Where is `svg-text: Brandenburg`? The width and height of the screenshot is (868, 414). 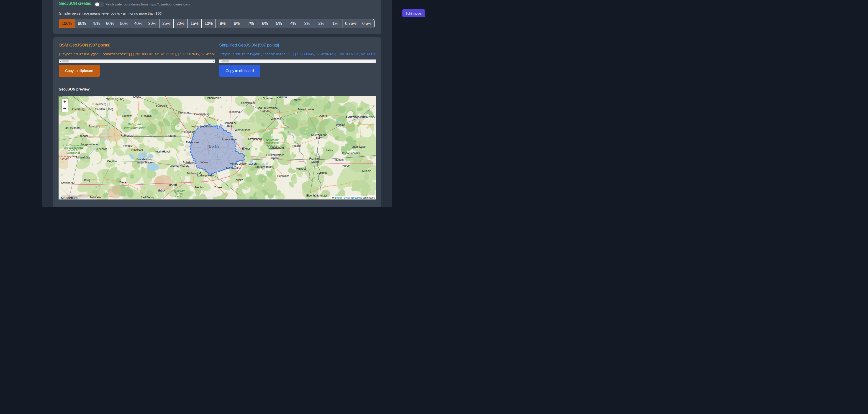
svg-text: Brandenburg is located at coordinates (144, 159).